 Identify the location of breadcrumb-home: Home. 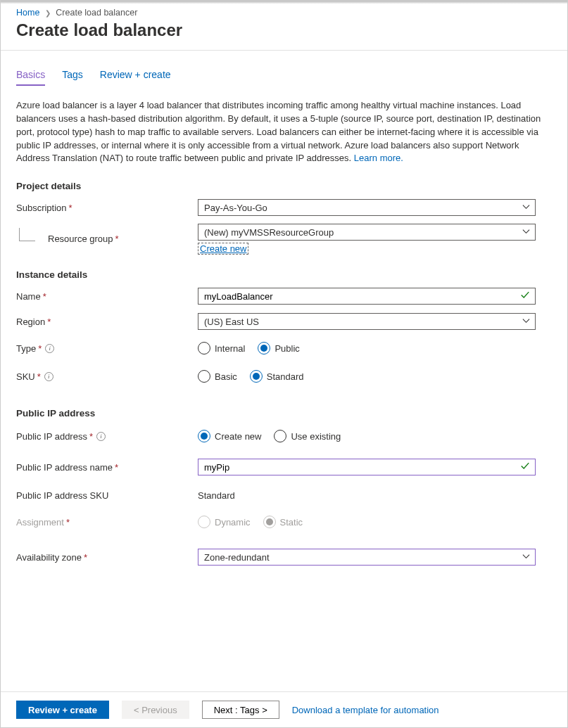
(28, 13).